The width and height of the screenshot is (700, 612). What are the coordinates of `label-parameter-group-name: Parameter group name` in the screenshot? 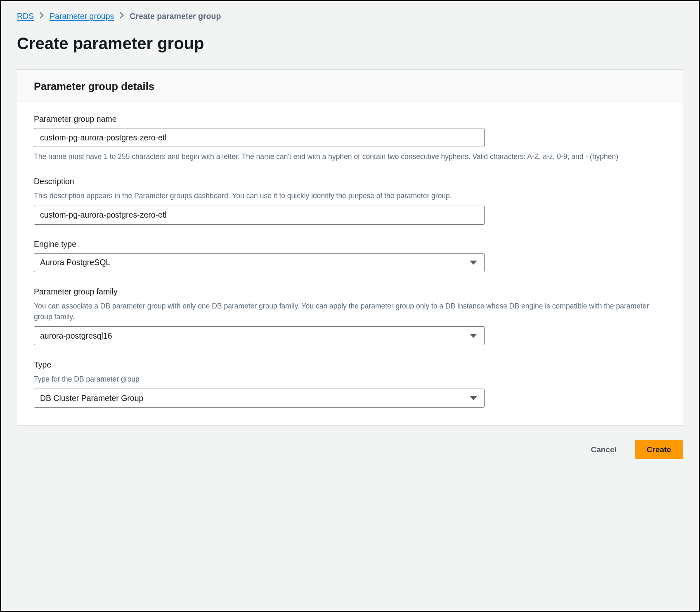 It's located at (350, 119).